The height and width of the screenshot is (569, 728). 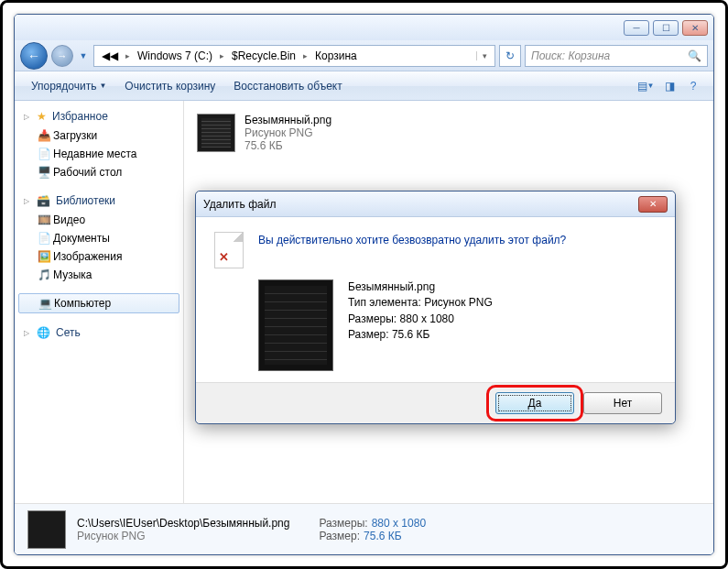 I want to click on details-thumbnail, so click(x=47, y=530).